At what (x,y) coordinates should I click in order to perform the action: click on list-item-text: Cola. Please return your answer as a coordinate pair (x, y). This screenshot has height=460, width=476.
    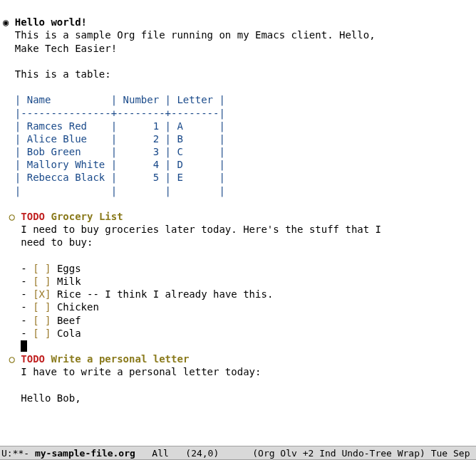
    Looking at the image, I should click on (69, 333).